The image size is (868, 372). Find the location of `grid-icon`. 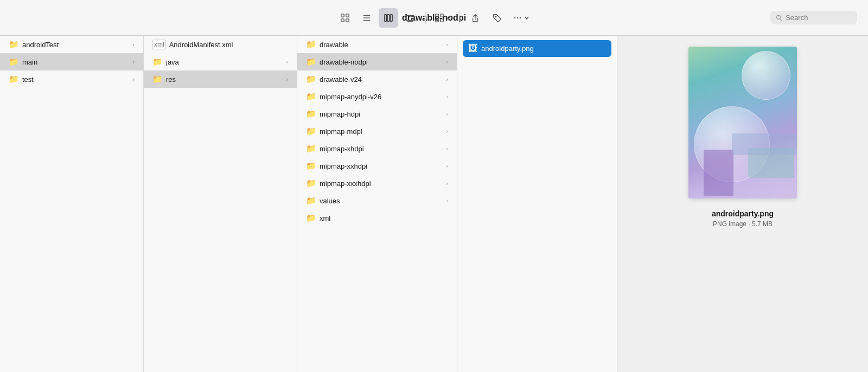

grid-icon is located at coordinates (345, 18).